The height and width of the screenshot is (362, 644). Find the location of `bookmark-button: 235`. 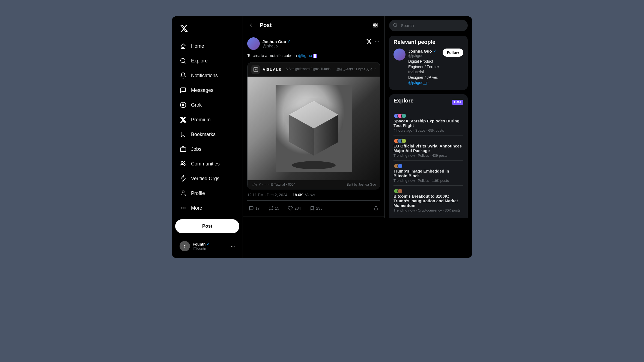

bookmark-button: 235 is located at coordinates (316, 208).